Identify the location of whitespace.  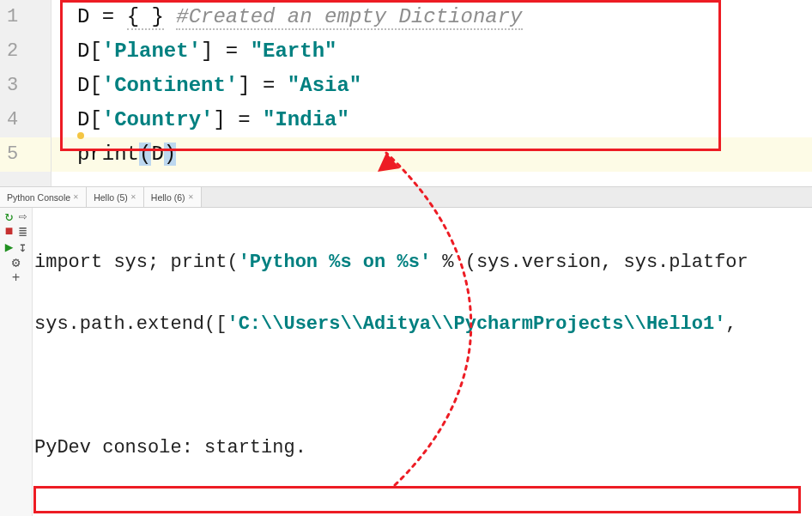
(170, 17).